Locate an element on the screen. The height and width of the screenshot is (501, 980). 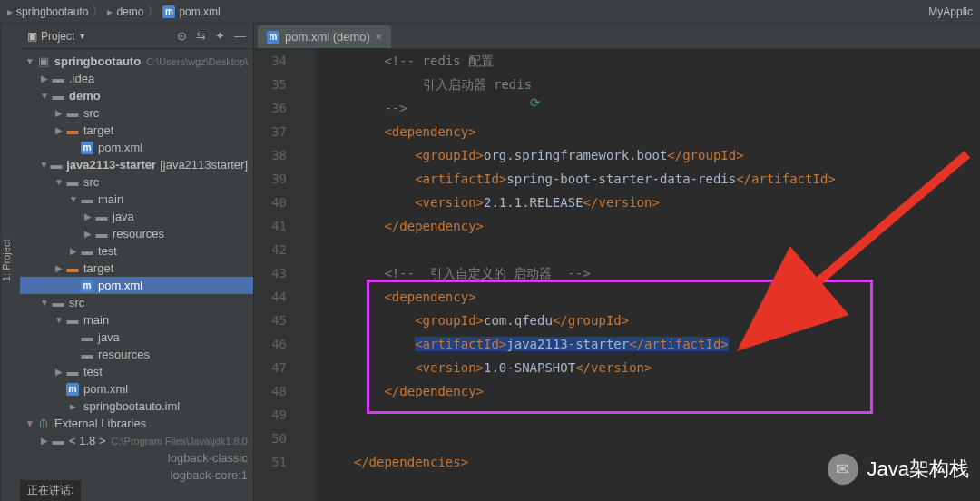
tree-root-test: ▶▬ test is located at coordinates (136, 372).